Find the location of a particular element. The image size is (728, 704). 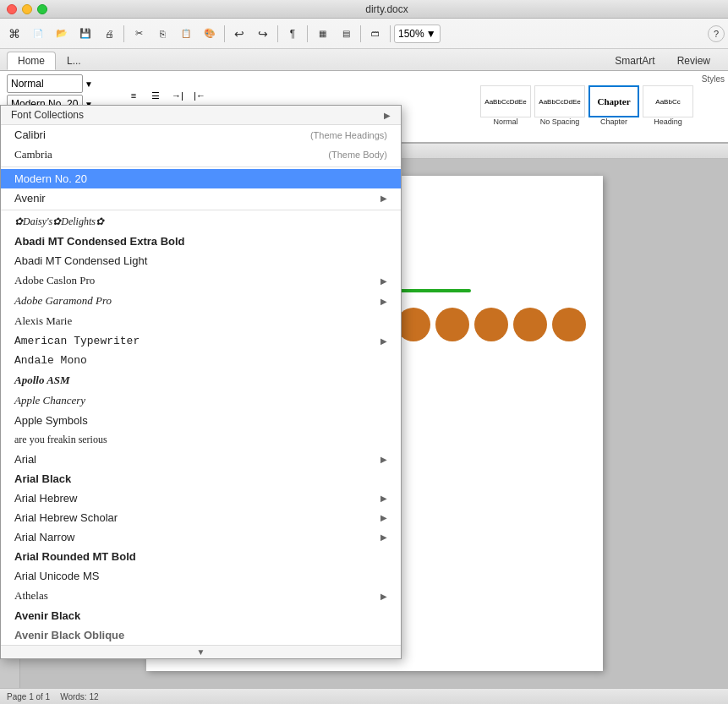

font-item-modern-no-20: Modern No. 20 is located at coordinates (201, 179).